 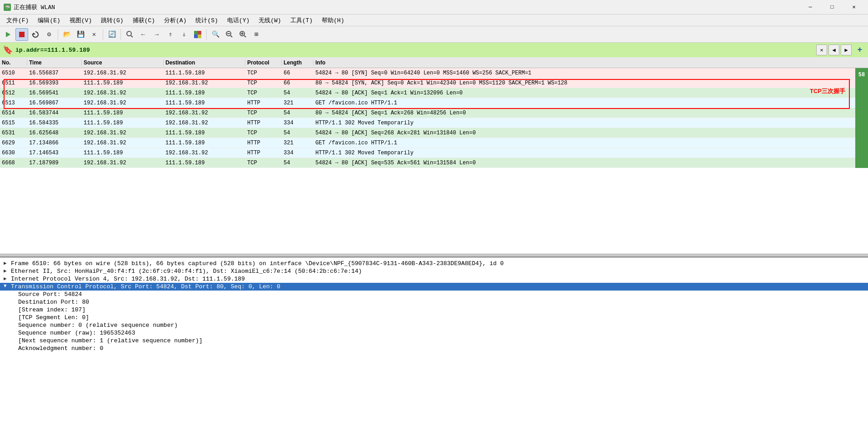 What do you see at coordinates (414, 50) in the screenshot?
I see `filter-input: ip.addr==111.1.59.189` at bounding box center [414, 50].